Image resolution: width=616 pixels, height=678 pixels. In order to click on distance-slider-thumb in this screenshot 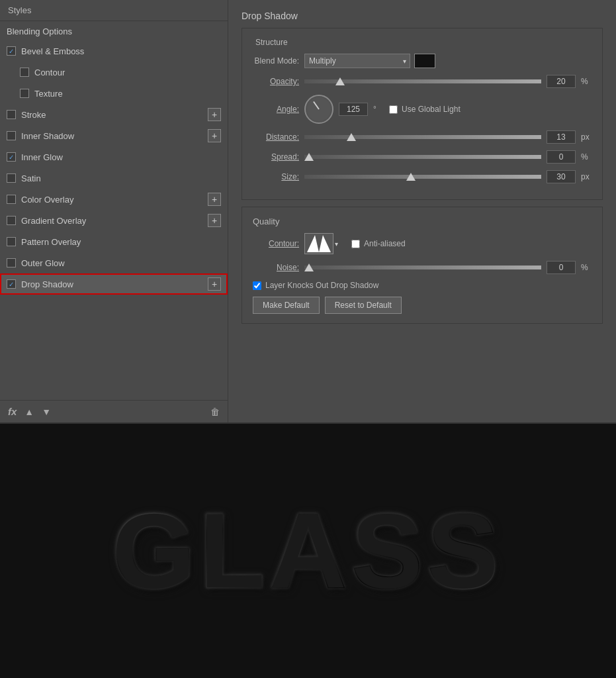, I will do `click(351, 137)`.